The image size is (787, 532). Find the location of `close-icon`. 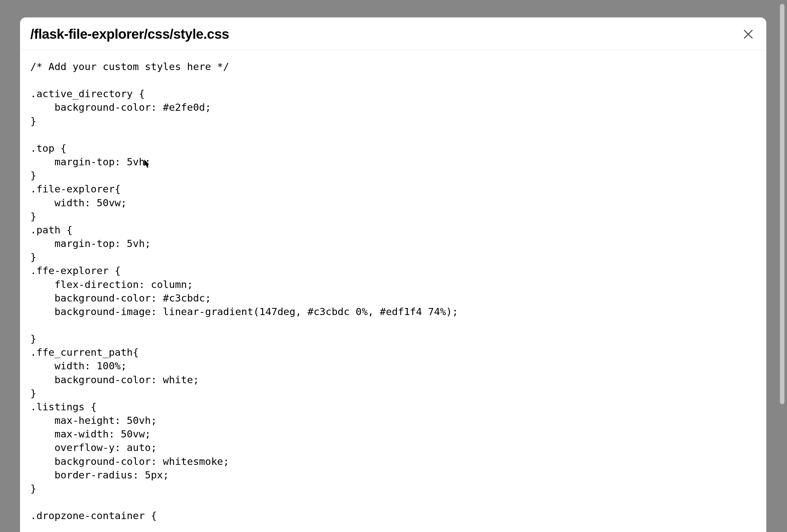

close-icon is located at coordinates (748, 34).